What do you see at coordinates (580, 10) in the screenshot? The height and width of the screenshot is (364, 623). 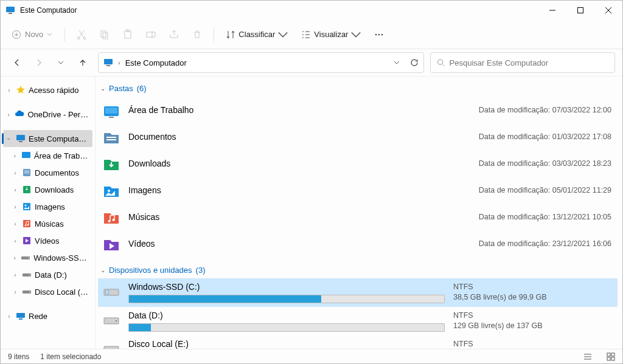 I see `maximize-button` at bounding box center [580, 10].